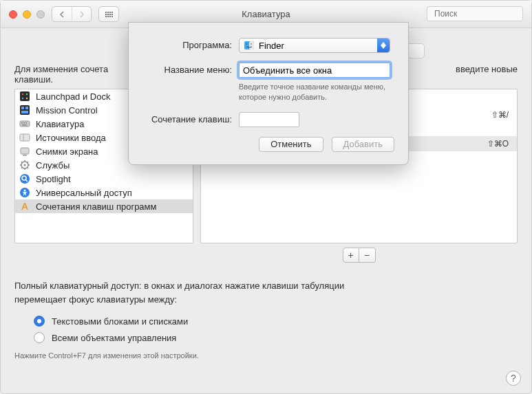 Image resolution: width=532 pixels, height=394 pixels. I want to click on menu-title-label: Название меню:, so click(187, 69).